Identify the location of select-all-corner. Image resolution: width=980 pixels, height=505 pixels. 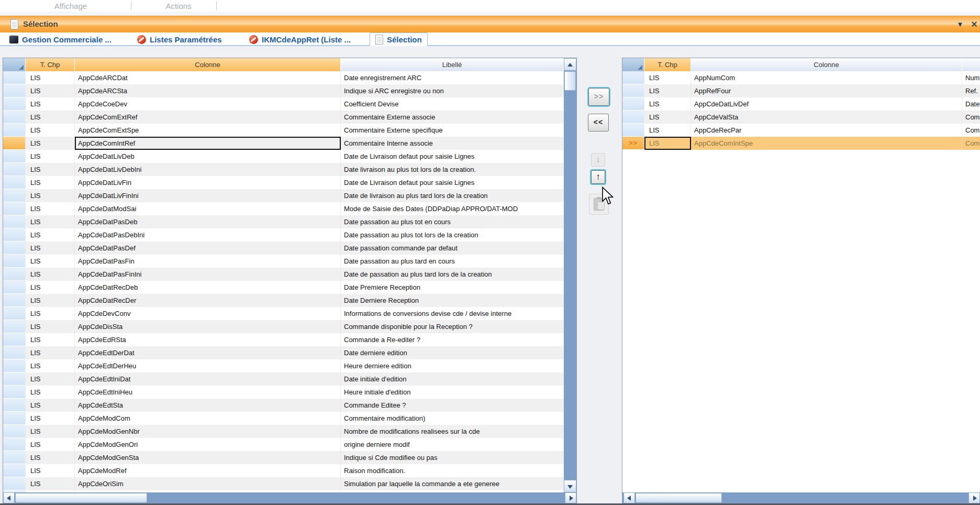
(633, 65).